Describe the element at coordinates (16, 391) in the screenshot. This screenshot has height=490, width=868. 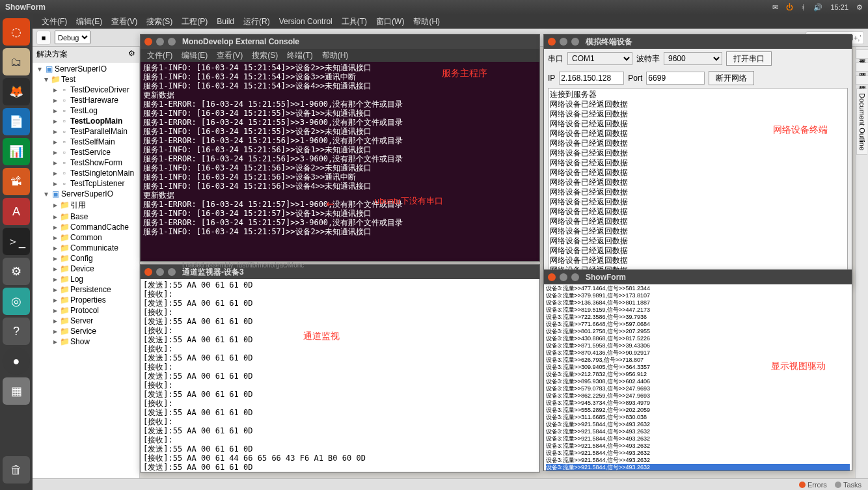
I see `running-app-icon: ▦` at that location.